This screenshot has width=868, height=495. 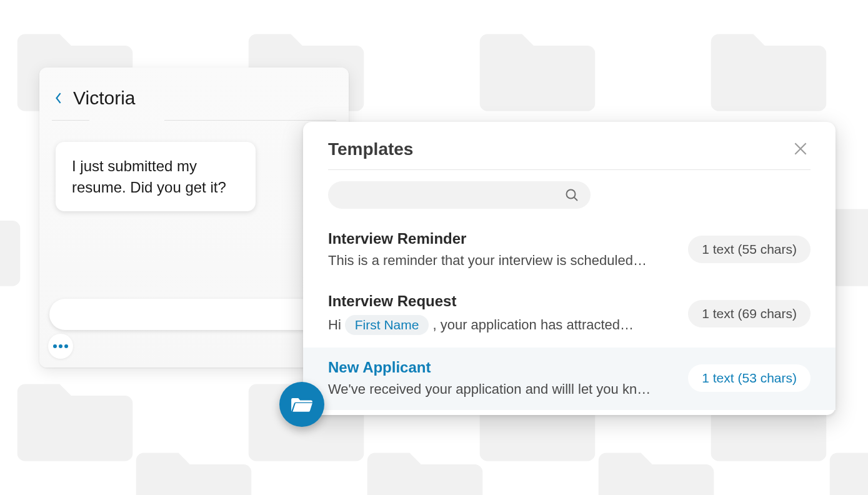 What do you see at coordinates (569, 314) in the screenshot?
I see `template-row: Interview Request Hi First Name , your a…` at bounding box center [569, 314].